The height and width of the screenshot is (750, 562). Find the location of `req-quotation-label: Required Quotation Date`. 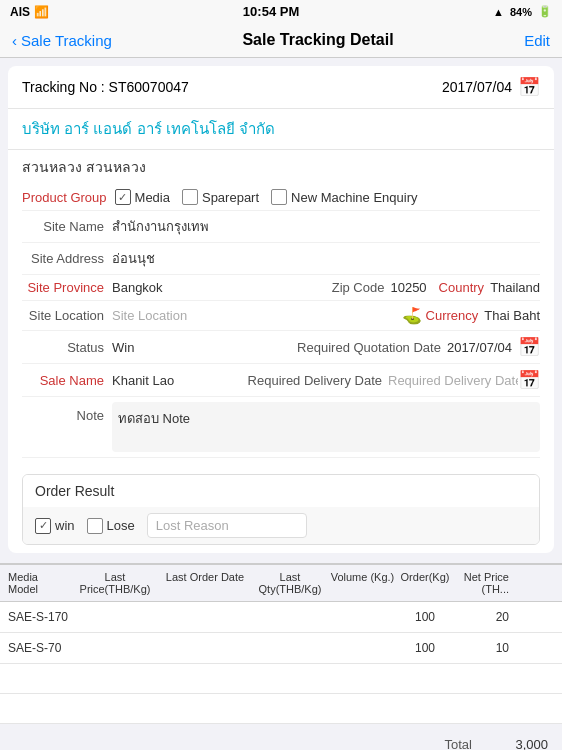

req-quotation-label: Required Quotation Date is located at coordinates (372, 348).